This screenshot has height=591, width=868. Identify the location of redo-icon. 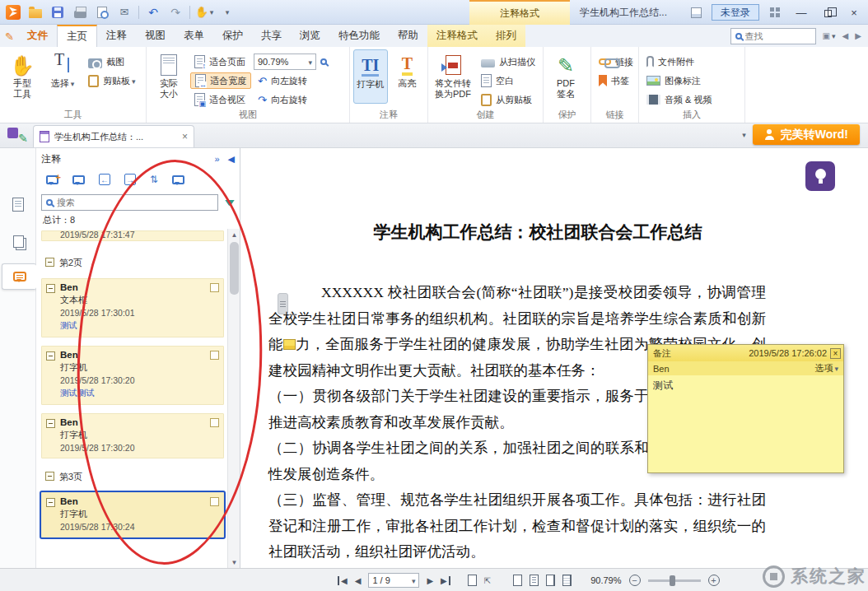
(175, 12).